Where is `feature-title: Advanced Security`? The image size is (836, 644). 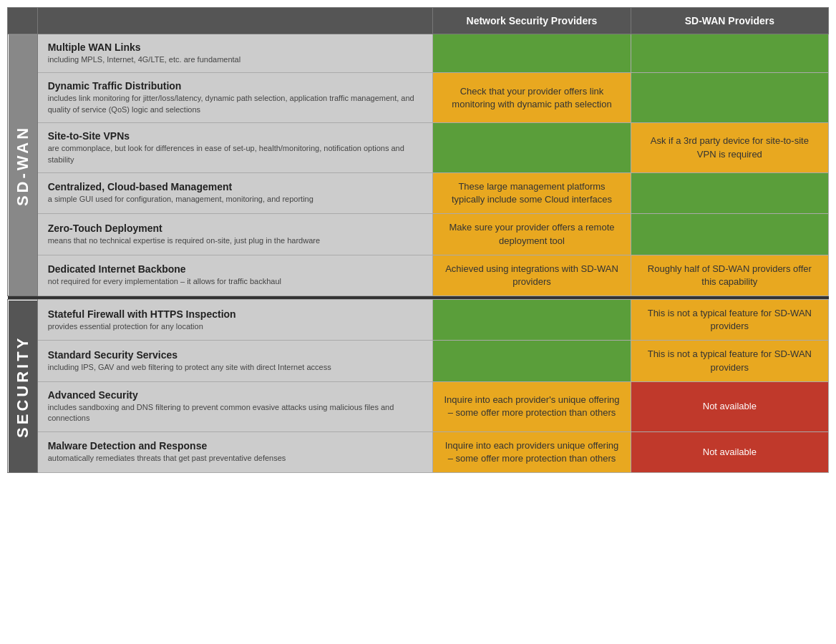 feature-title: Advanced Security is located at coordinates (235, 395).